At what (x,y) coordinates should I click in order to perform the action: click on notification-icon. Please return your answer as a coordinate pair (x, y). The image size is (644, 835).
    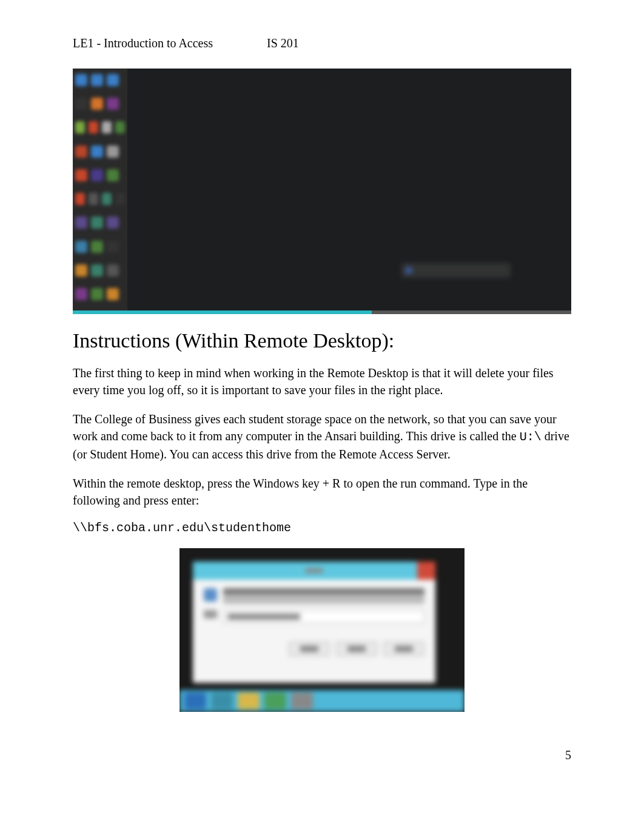
    Looking at the image, I should click on (409, 270).